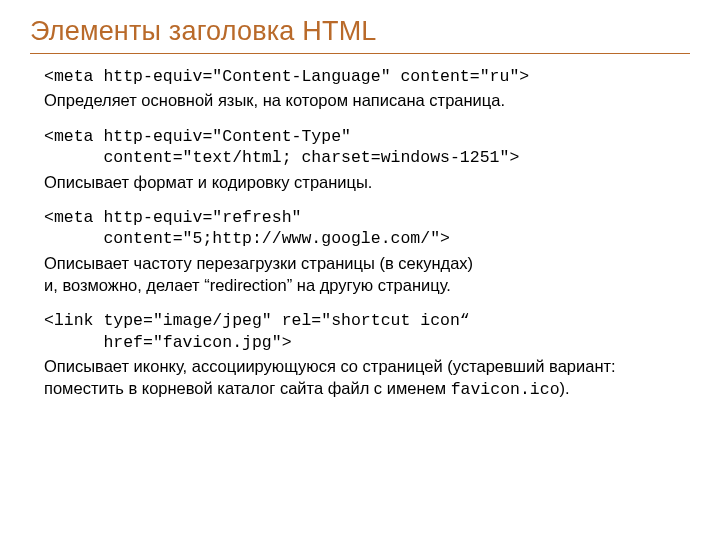 The height and width of the screenshot is (540, 720). What do you see at coordinates (367, 378) in the screenshot?
I see `desc-4: Описывает иконку, ассоциирующуюся со стр…` at bounding box center [367, 378].